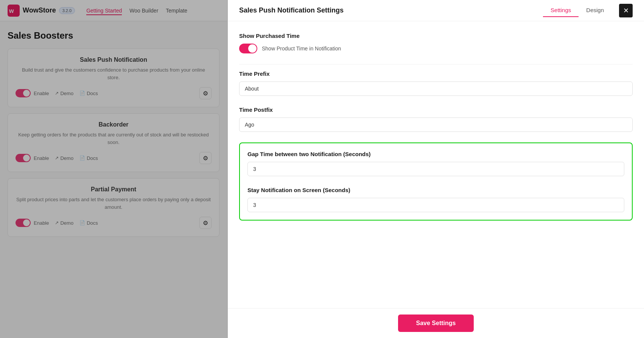 This screenshot has height=338, width=644. I want to click on time-prefix-input, so click(436, 89).